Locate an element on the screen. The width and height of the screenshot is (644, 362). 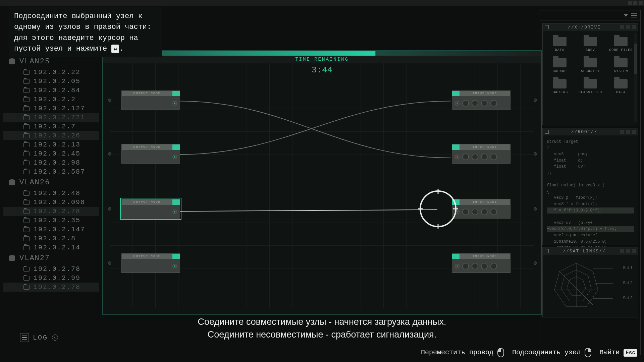
ip-row: 192.0.2.05 is located at coordinates (51, 81).